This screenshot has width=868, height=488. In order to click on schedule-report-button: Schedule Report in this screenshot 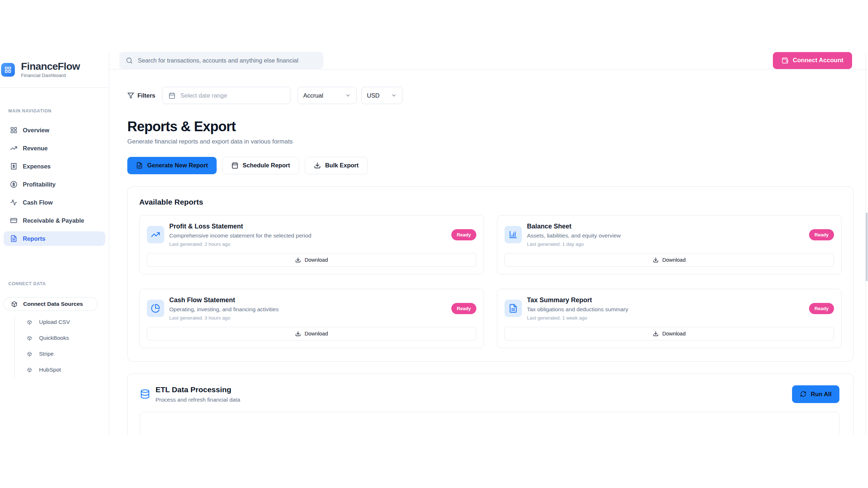, I will do `click(261, 166)`.